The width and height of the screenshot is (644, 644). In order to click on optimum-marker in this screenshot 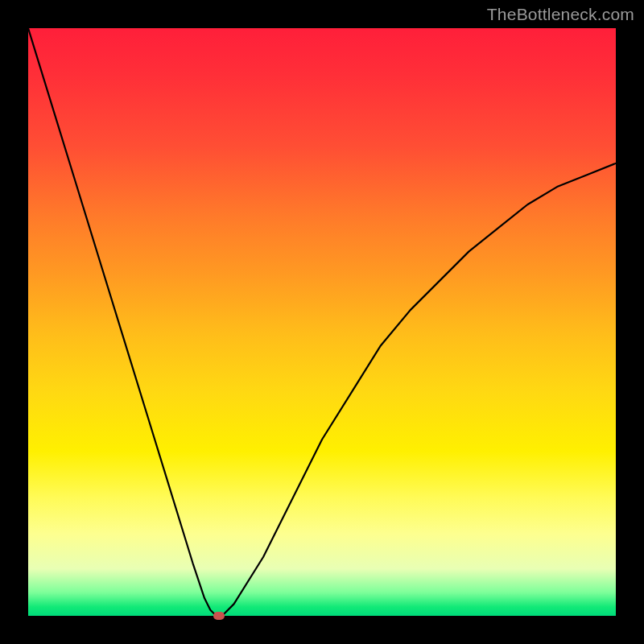, I will do `click(219, 616)`.